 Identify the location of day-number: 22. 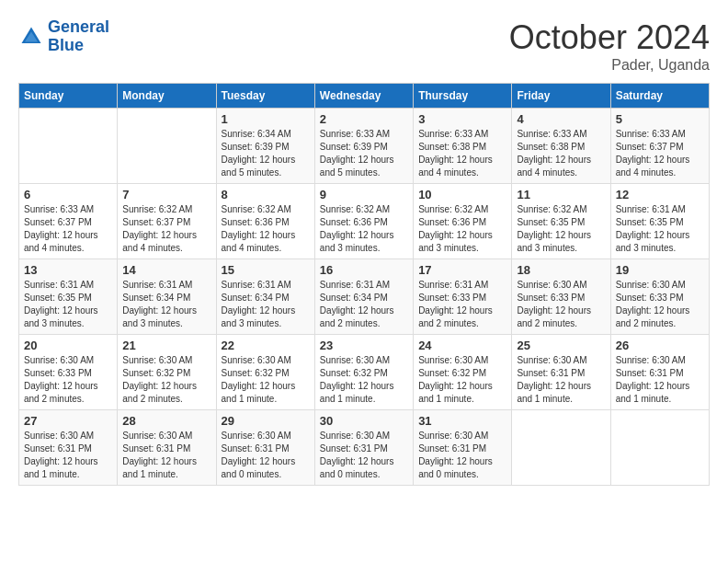
(266, 346).